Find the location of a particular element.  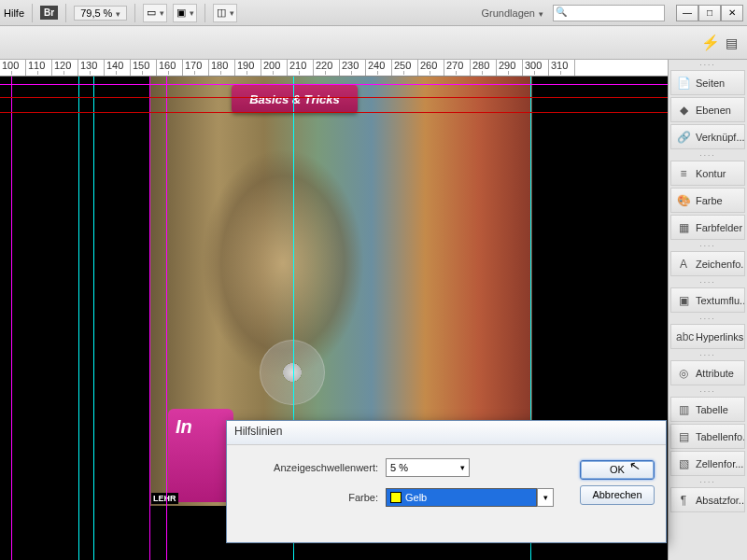

panel-dock: 📄Seiten◆Ebenen🔗Verknüpf...≡Kontur🎨Farbe▦… is located at coordinates (708, 310).